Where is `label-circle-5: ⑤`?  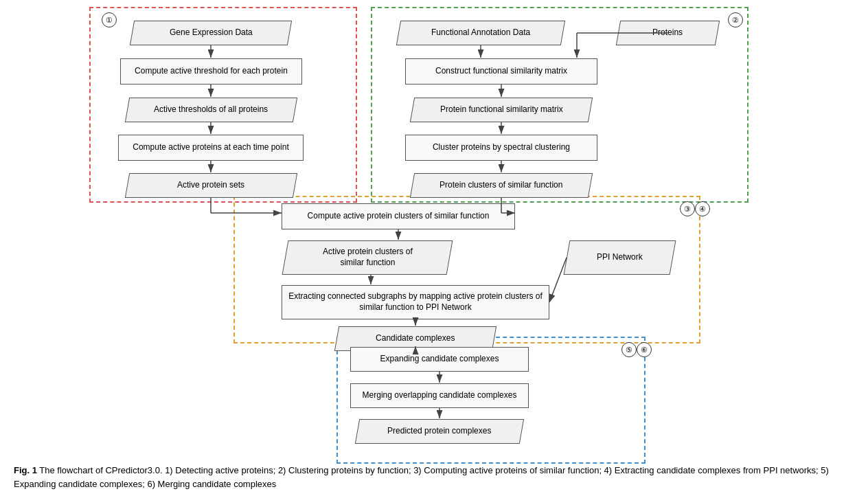
label-circle-5: ⑤ is located at coordinates (629, 350).